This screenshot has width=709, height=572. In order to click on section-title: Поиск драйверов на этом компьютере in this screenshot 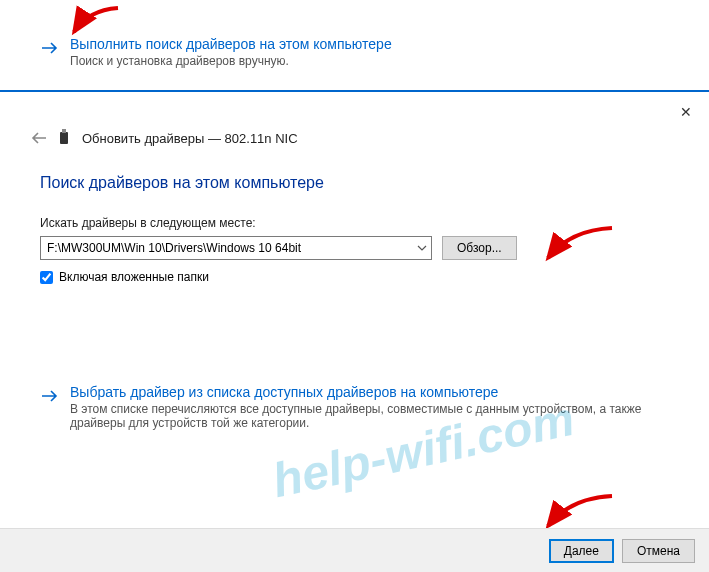, I will do `click(354, 170)`.